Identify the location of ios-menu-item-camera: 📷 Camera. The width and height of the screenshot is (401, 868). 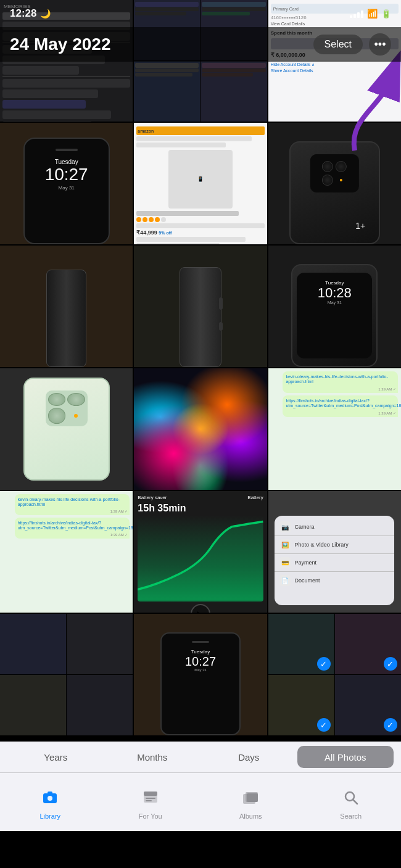
(334, 527).